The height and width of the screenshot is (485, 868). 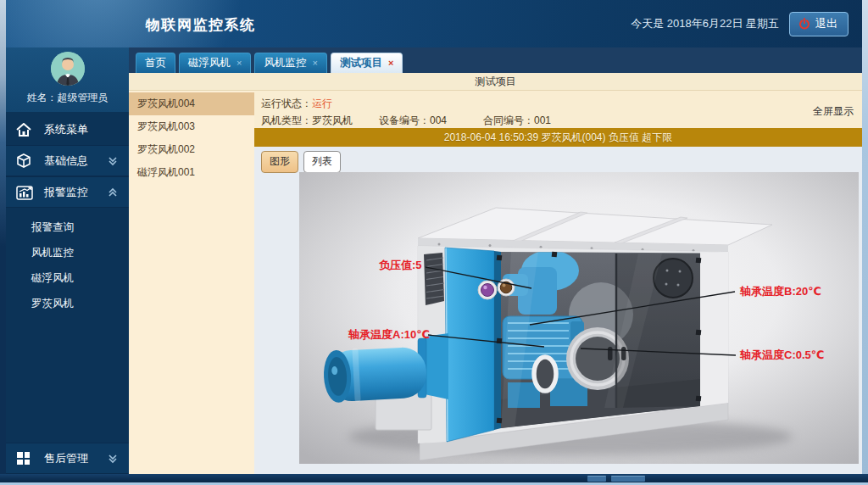 What do you see at coordinates (739, 24) in the screenshot?
I see `header-right: 今天是 2018年6月22日 星期五 退出` at bounding box center [739, 24].